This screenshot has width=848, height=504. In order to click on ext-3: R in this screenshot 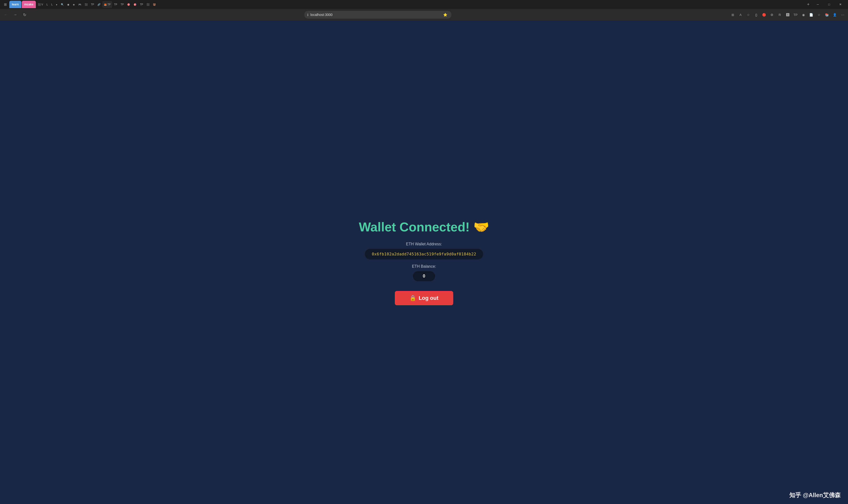, I will do `click(780, 15)`.